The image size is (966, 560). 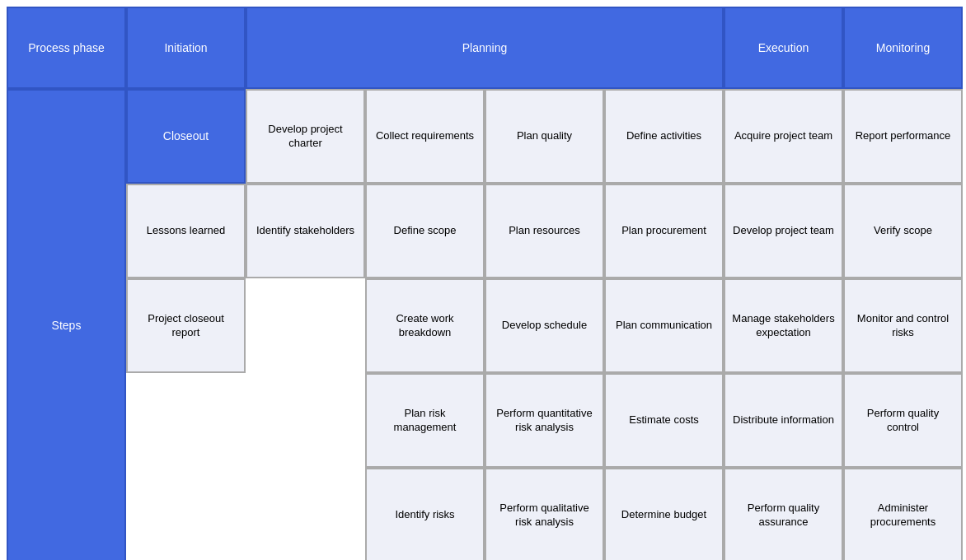 I want to click on cell-verify-scope: Verify scope, so click(x=903, y=231).